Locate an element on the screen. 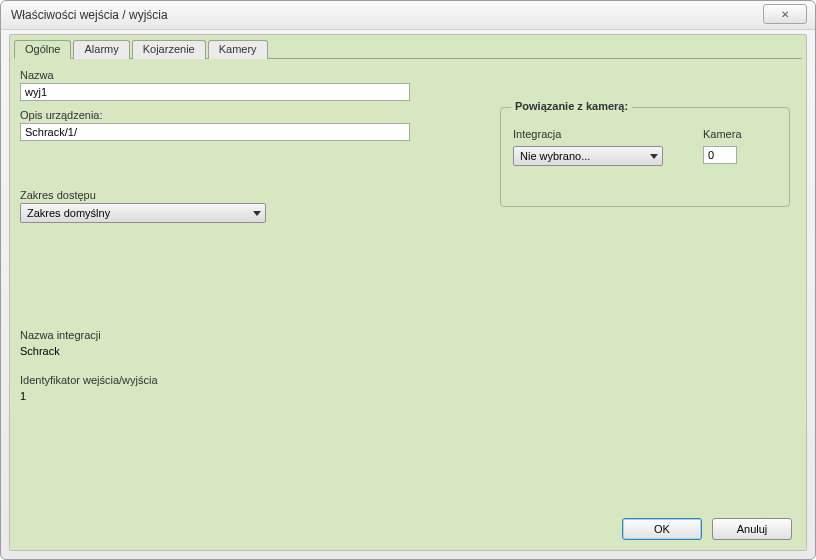 The width and height of the screenshot is (816, 560). window-title: Właściwości wejścia / wyjścia is located at coordinates (90, 15).